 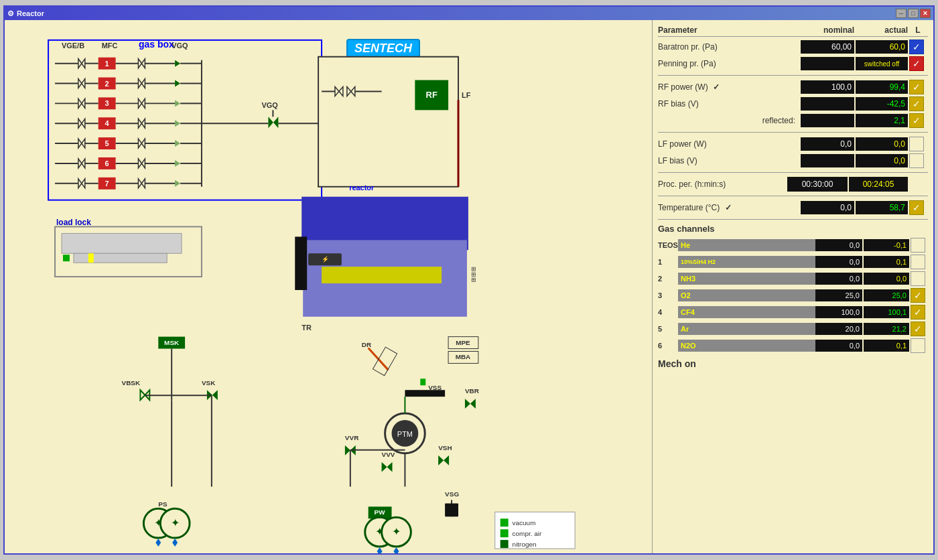 I want to click on svg-text: load lock, so click(x=74, y=222).